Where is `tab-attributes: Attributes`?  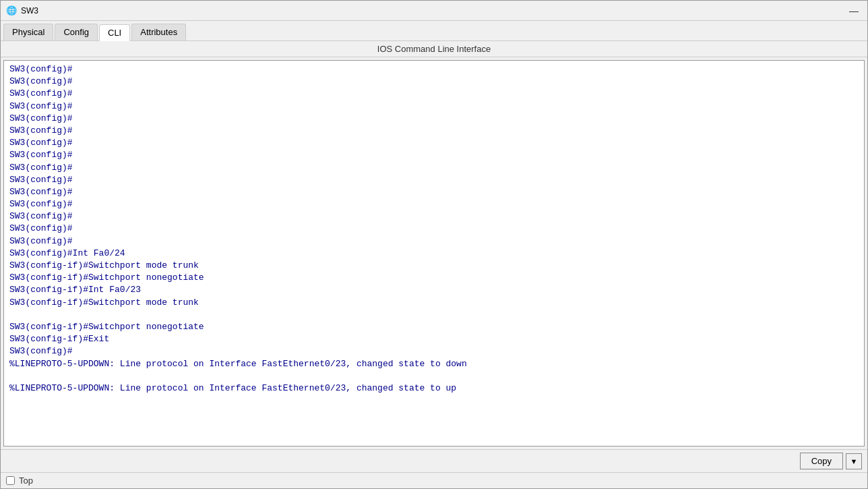 tab-attributes: Attributes is located at coordinates (159, 32).